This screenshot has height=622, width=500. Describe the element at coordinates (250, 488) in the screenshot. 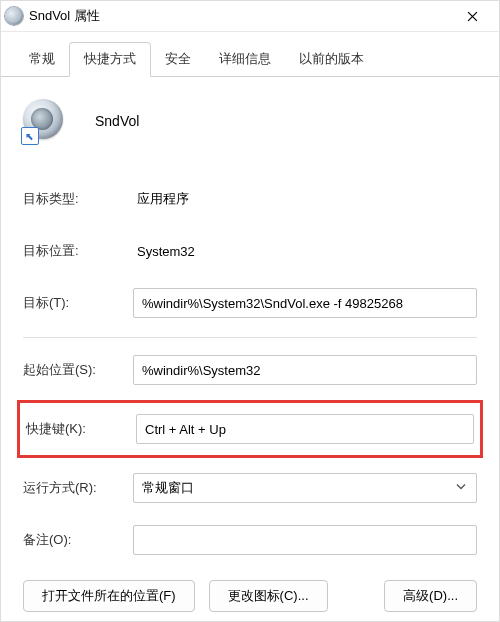

I see `row-run: 运行方式(R):` at that location.